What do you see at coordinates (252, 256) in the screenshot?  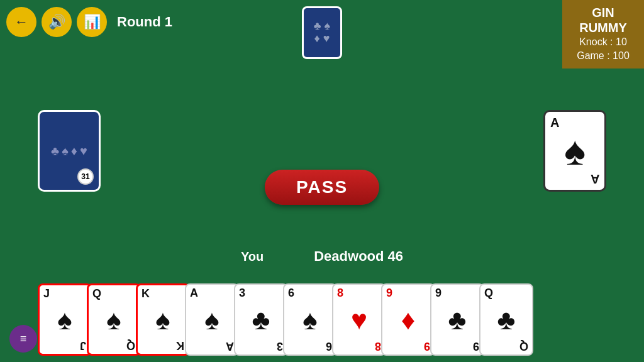 I see `you-label: You` at bounding box center [252, 256].